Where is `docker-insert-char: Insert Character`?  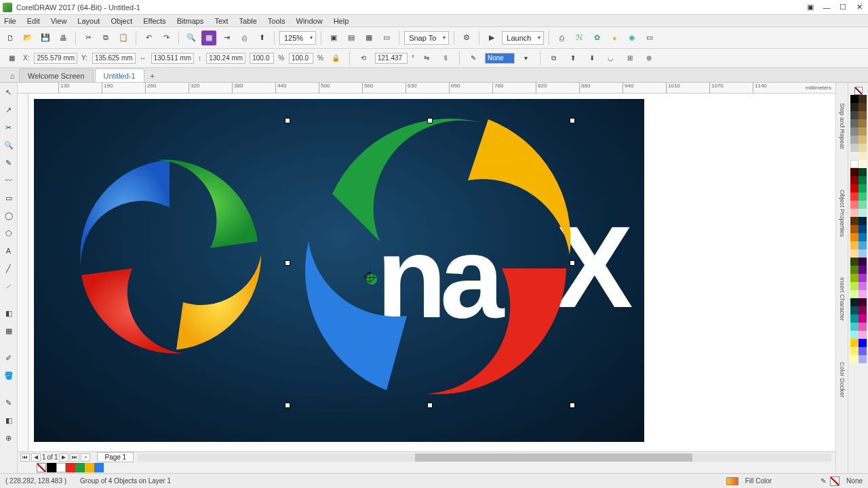
docker-insert-char: Insert Character is located at coordinates (842, 300).